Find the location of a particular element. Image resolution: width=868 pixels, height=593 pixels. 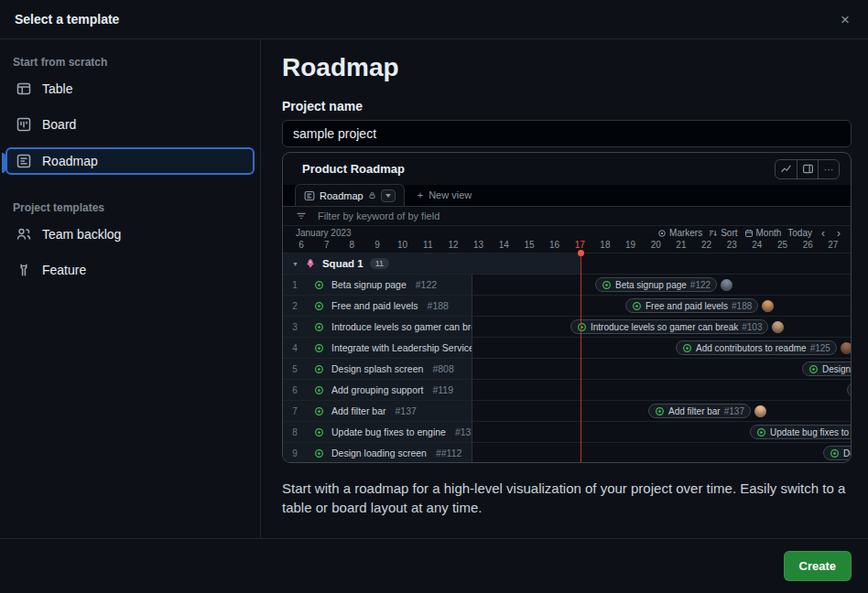

sidebar-item-team-backlog: Team backlog is located at coordinates (130, 234).